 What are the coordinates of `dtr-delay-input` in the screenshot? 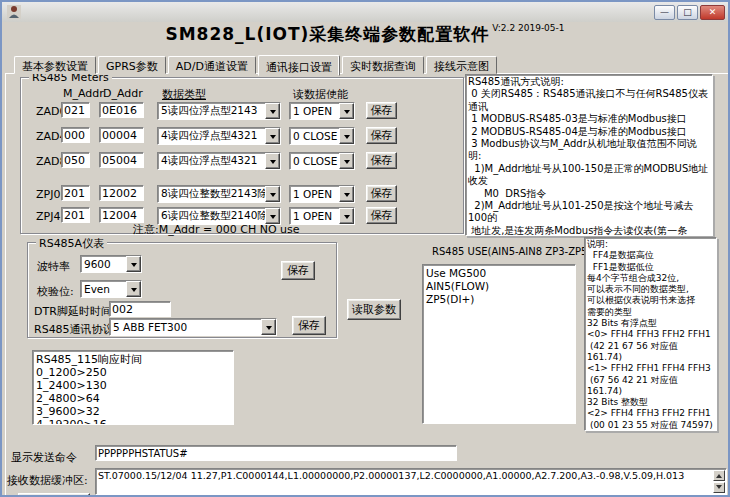 It's located at (140, 309).